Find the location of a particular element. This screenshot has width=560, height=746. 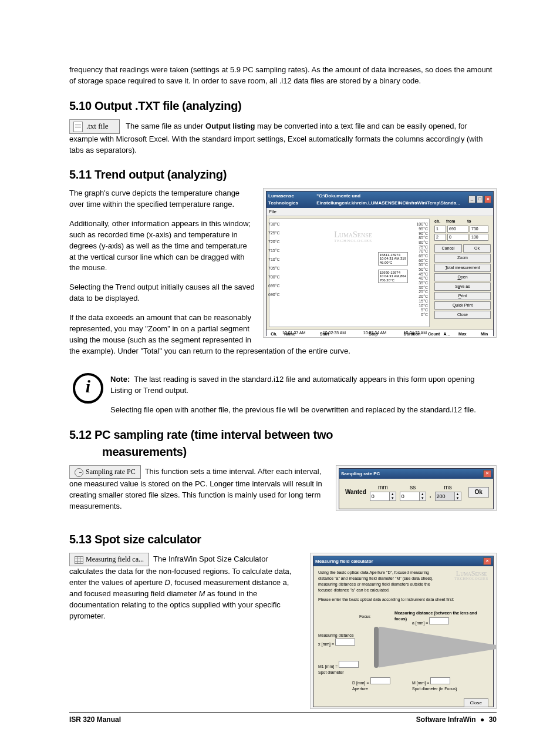

page-number: 30 is located at coordinates (493, 720).